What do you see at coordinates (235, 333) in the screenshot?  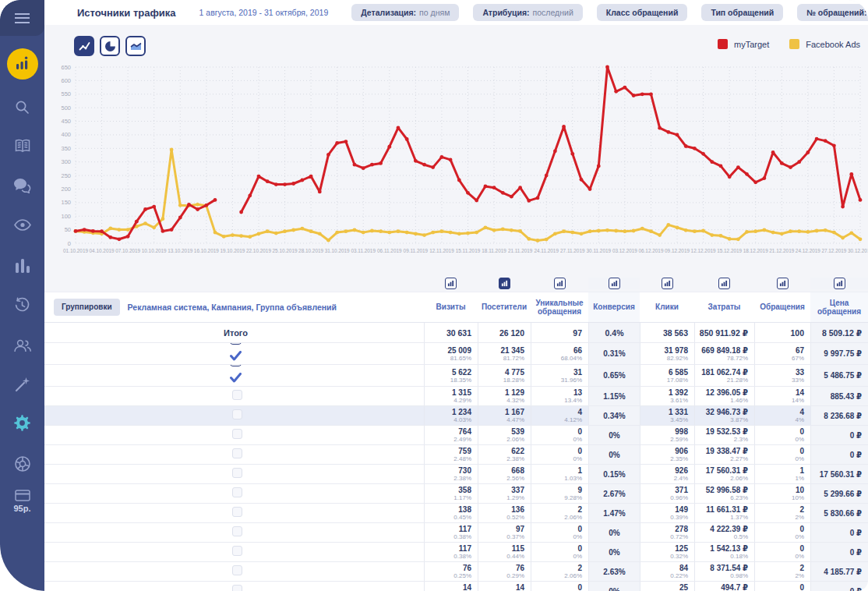 I see `totals-label: Итого` at bounding box center [235, 333].